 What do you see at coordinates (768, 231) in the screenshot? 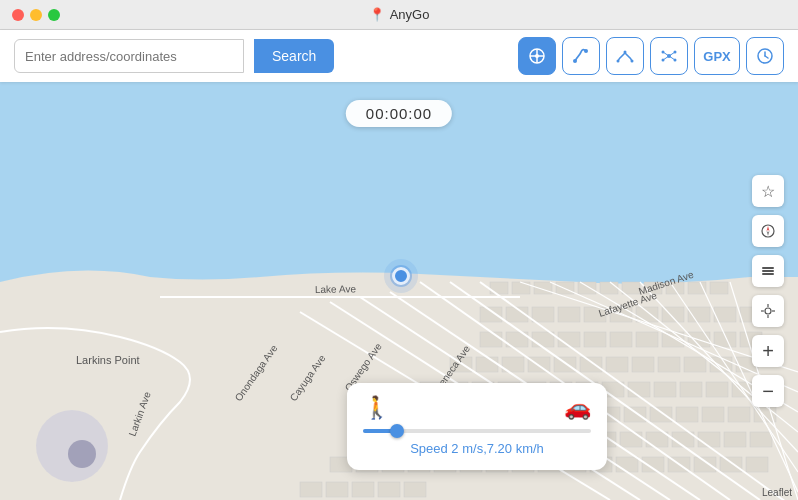
I see `compass-button` at bounding box center [768, 231].